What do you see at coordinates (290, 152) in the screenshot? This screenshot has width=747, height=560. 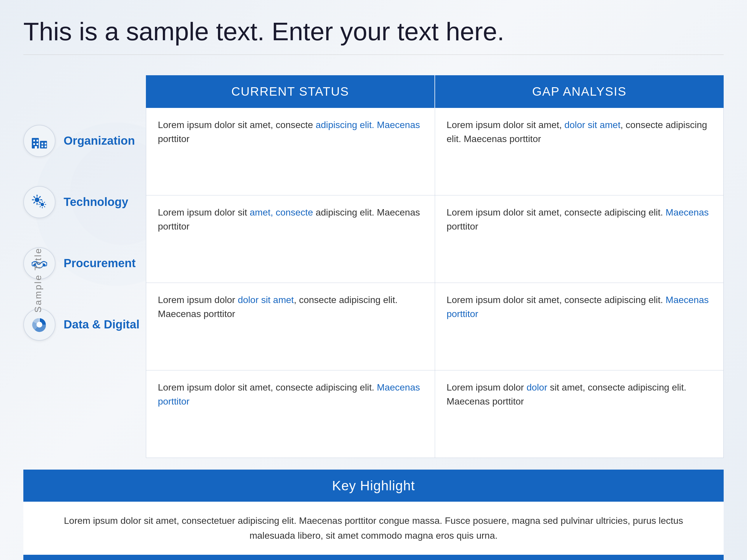 I see `cell-org-current: Lorem ipsum dolor sit amet, consecte adi…` at bounding box center [290, 152].